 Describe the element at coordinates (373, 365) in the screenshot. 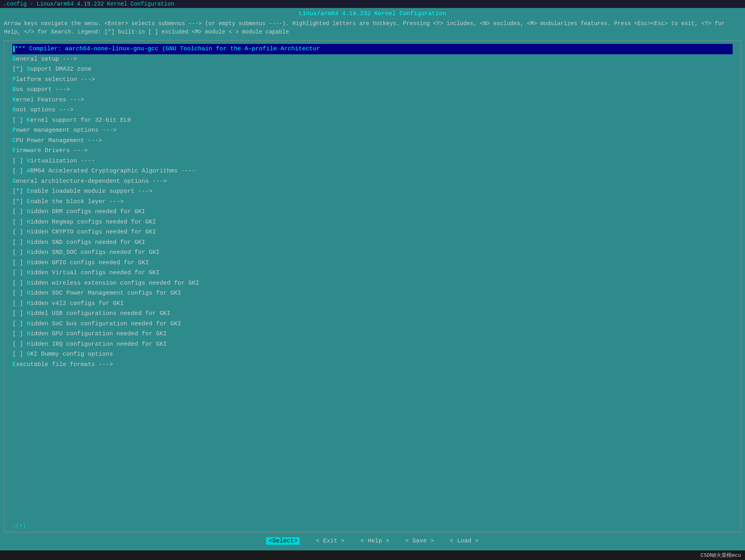

I see `menu-item-31: Executable file formats --->` at that location.